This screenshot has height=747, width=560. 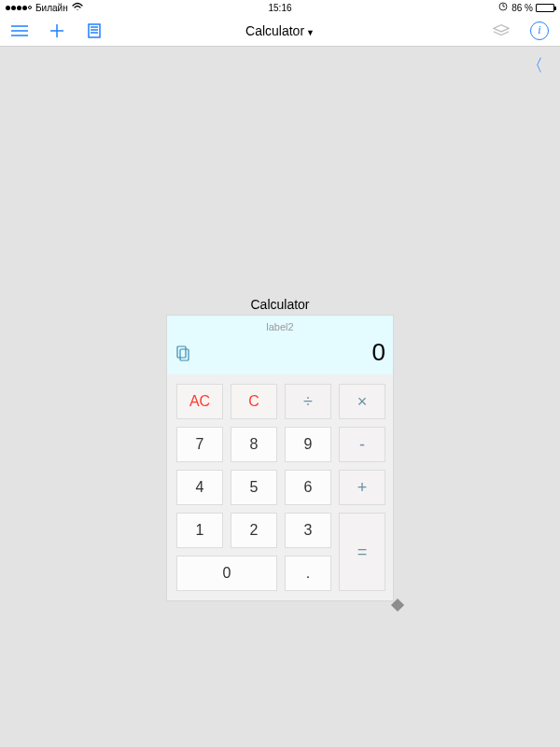 What do you see at coordinates (200, 530) in the screenshot?
I see `key-1: 1` at bounding box center [200, 530].